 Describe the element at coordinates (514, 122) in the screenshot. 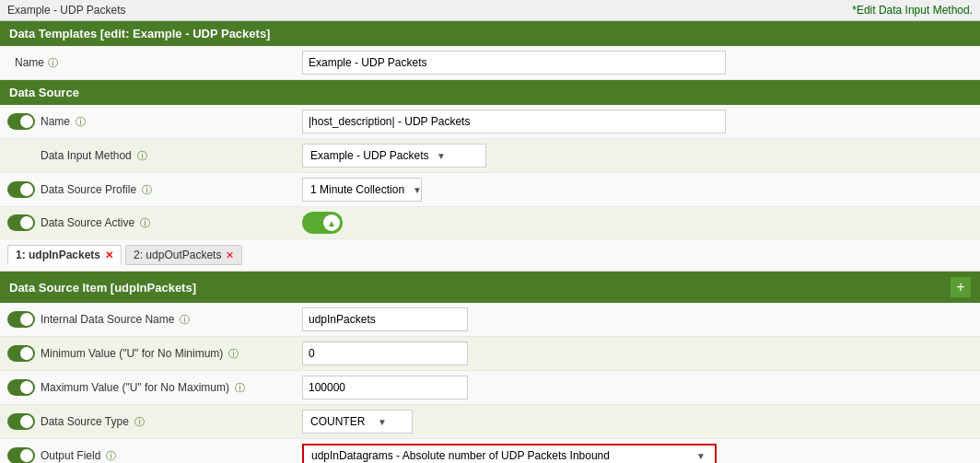

I see `ds-name-input` at that location.